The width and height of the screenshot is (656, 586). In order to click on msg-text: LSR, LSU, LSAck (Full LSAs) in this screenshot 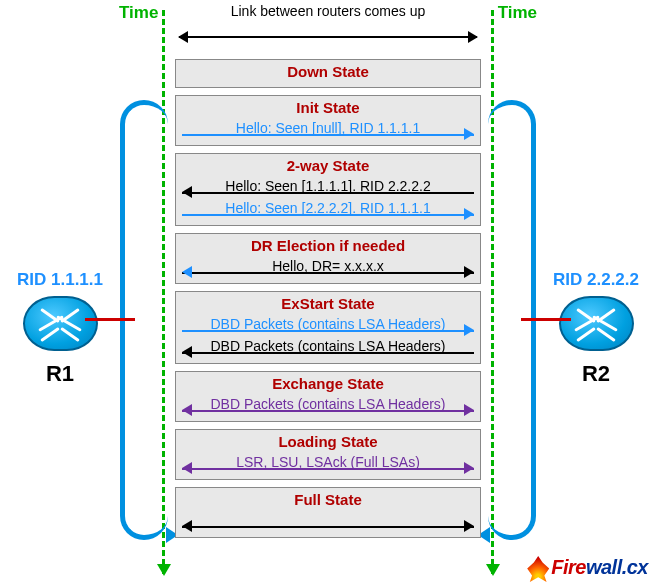, I will do `click(328, 462)`.